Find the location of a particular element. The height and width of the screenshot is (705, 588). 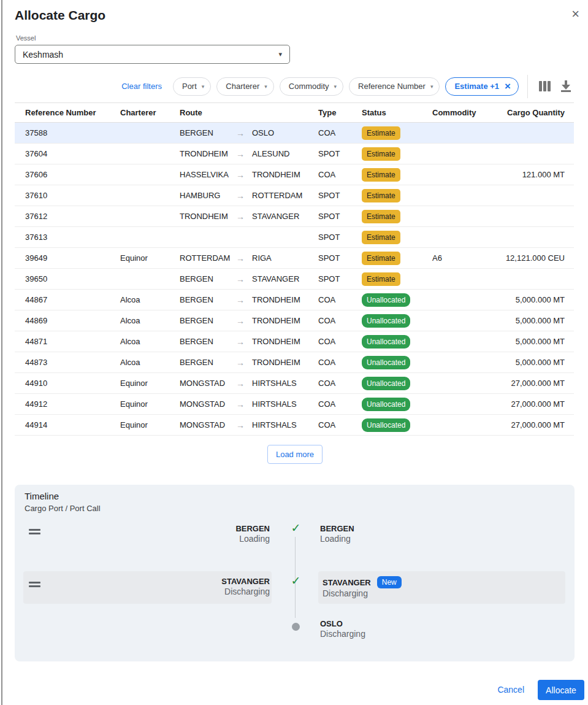

table-row: 37604 TRONDHEIM → ALESUND SPOT Estimate is located at coordinates (294, 154).